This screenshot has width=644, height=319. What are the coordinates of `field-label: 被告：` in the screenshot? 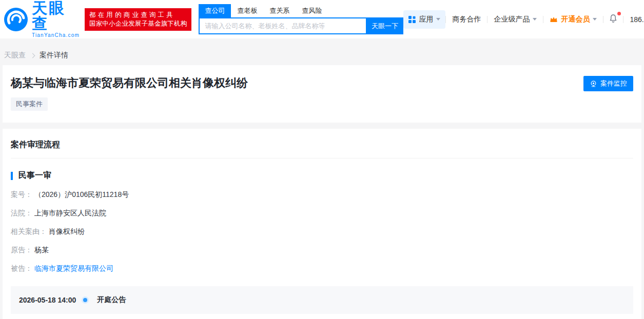 It's located at (22, 268).